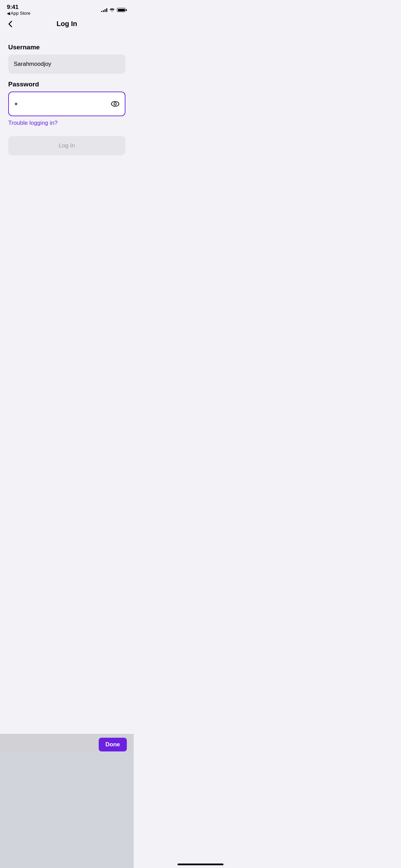  Describe the element at coordinates (10, 24) in the screenshot. I see `back-button` at that location.